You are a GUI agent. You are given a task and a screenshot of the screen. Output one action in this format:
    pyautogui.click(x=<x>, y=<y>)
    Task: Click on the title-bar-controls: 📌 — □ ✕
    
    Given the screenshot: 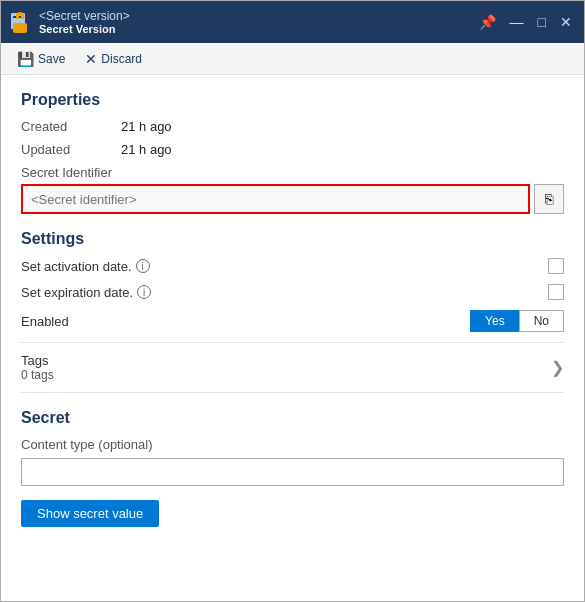 What is the action you would take?
    pyautogui.click(x=526, y=22)
    